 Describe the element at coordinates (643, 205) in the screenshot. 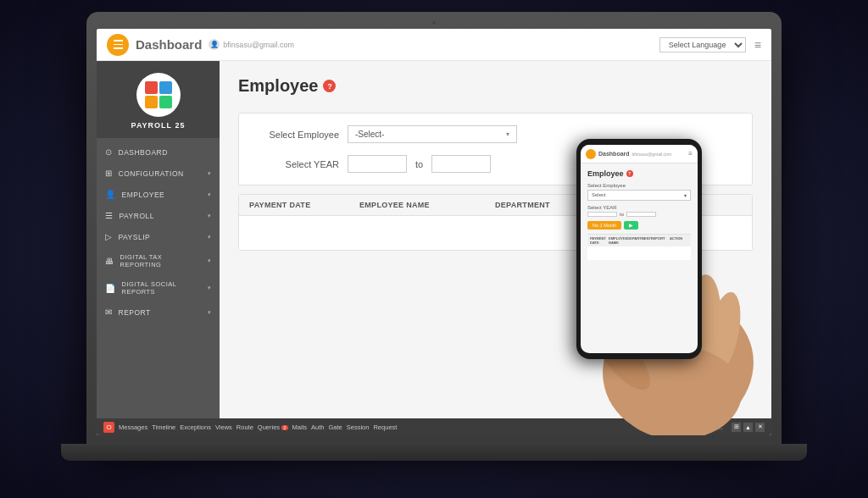

I see `col-report: REPOR` at that location.